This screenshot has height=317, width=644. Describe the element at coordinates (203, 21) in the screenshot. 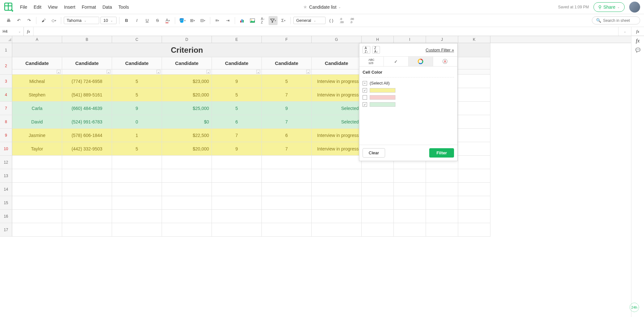

I see `merge-button: ⊟▾` at that location.